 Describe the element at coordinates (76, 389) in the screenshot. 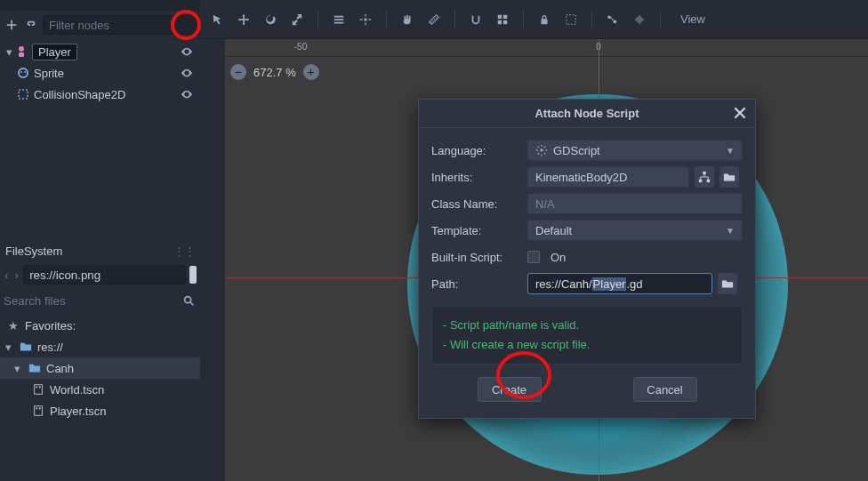

I see `fs-label: World.tscn` at that location.